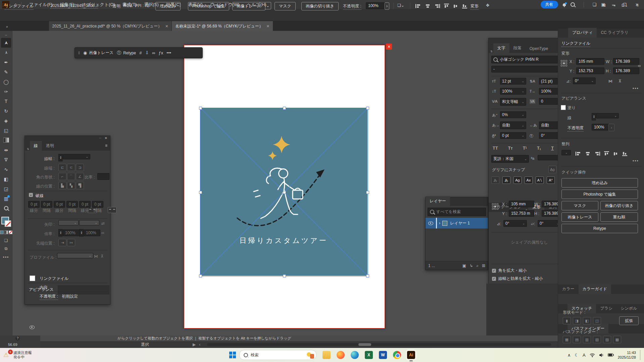 The image size is (644, 362). I want to click on stroke-weight-stepper: ▲▼, so click(60, 158).